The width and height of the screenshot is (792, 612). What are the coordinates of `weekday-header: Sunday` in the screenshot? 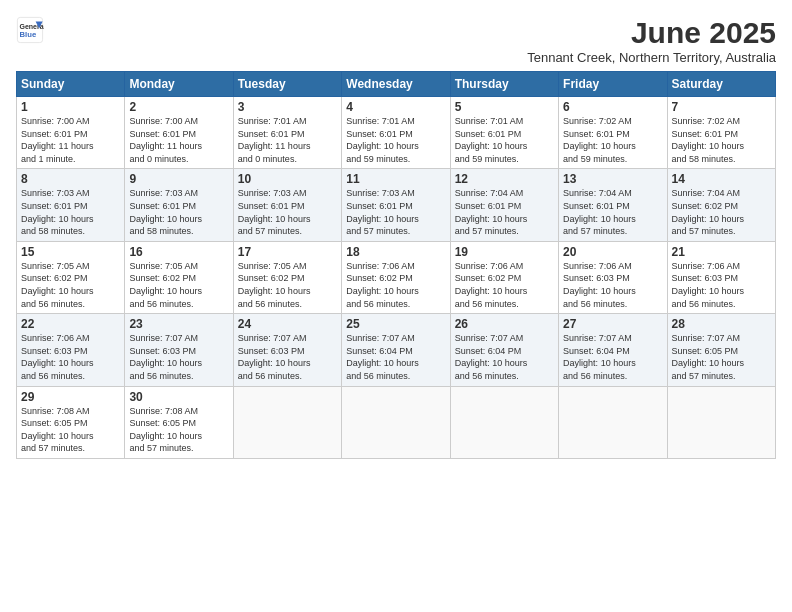 It's located at (71, 84).